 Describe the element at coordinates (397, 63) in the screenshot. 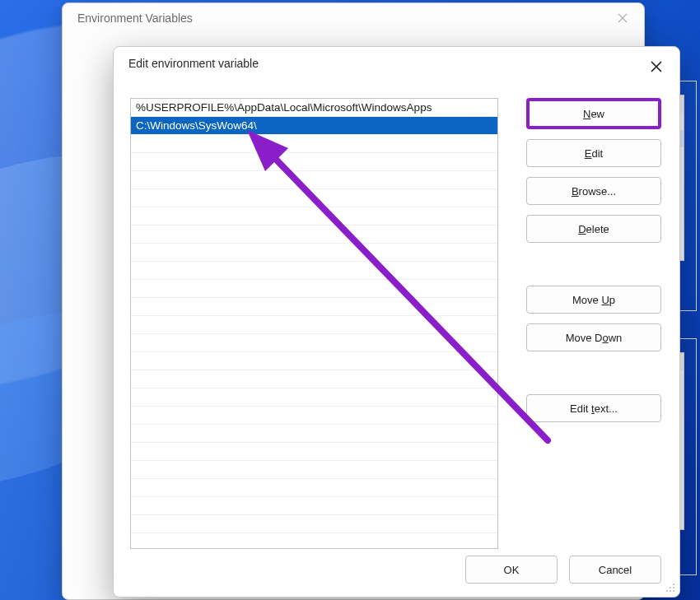

I see `edit-window-title: Edit environment variable` at that location.